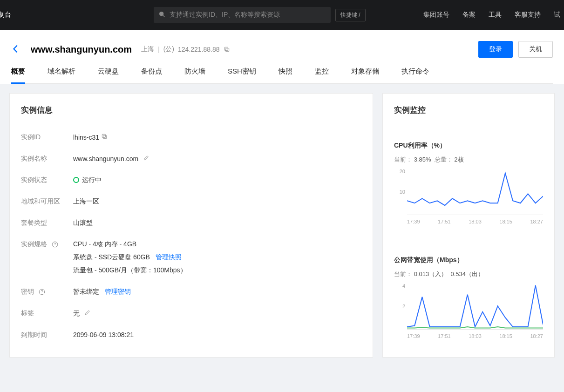 The image size is (564, 392). Describe the element at coordinates (81, 49) in the screenshot. I see `page-title: www.shangunyun.com` at that location.